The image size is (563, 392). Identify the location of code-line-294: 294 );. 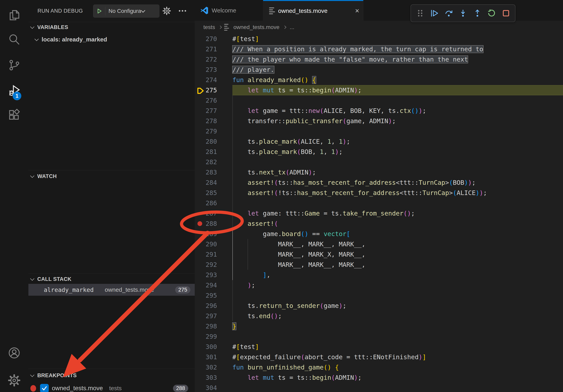
(379, 285).